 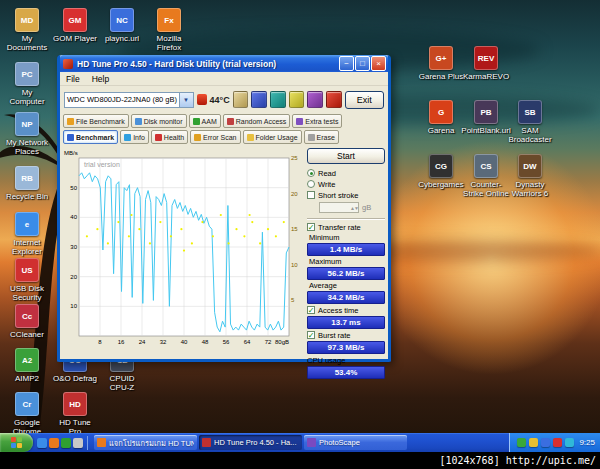 I want to click on desktop-shortcut-usb-disk-security: USUSB Disk Security, so click(x=27, y=280).